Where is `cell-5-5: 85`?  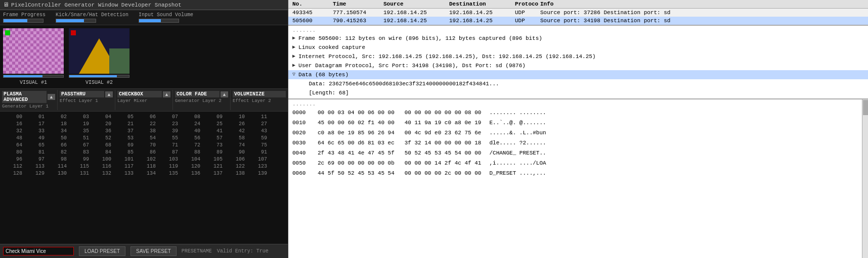 cell-5-5: 85 is located at coordinates (124, 152).